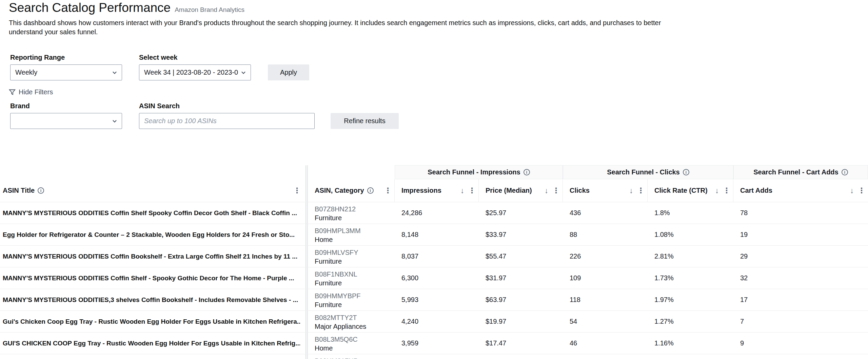  What do you see at coordinates (605, 357) in the screenshot?
I see `clicks-value` at bounding box center [605, 357].